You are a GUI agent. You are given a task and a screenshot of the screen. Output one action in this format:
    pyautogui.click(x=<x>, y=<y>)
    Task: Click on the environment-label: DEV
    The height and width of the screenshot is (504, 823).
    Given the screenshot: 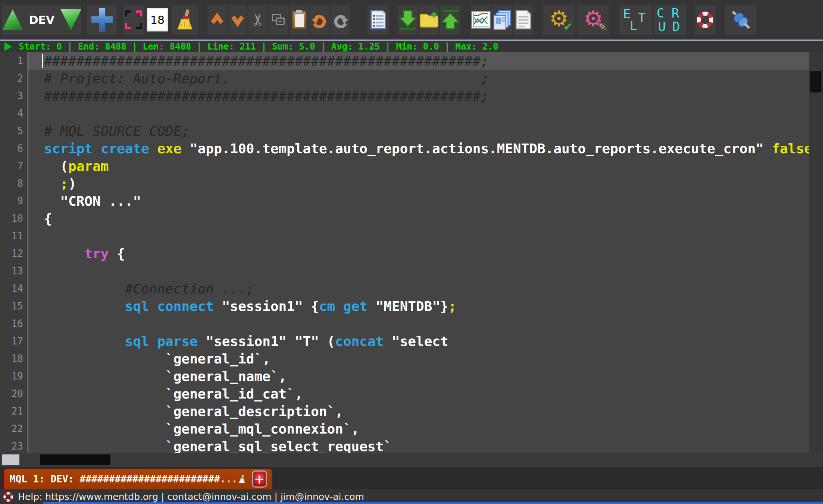 What is the action you would take?
    pyautogui.click(x=42, y=20)
    